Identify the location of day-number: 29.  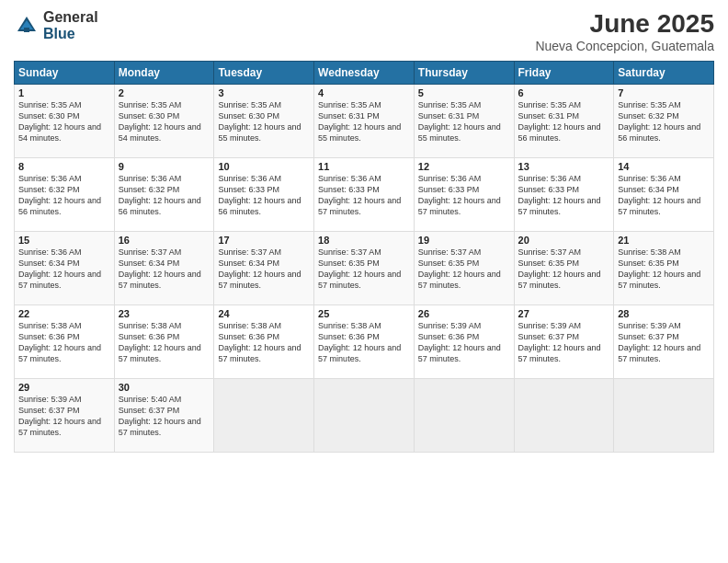
(64, 387).